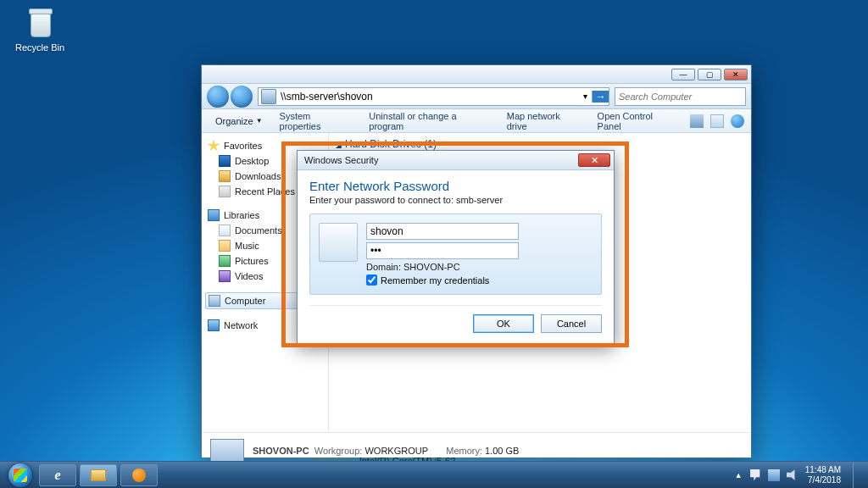 The image size is (868, 488). Describe the element at coordinates (338, 242) in the screenshot. I see `user-avatar-icon` at that location.